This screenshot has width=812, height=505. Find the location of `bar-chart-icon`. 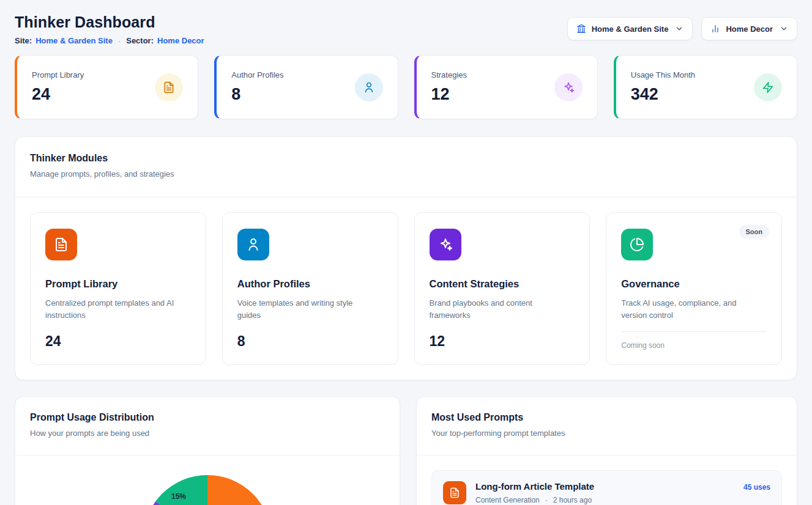

bar-chart-icon is located at coordinates (715, 29).